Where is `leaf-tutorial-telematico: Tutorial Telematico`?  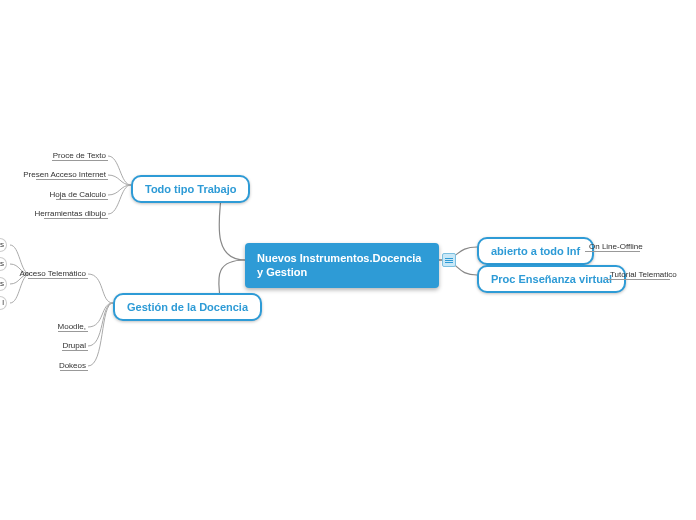
leaf-tutorial-telematico: Tutorial Telematico is located at coordinates (644, 274).